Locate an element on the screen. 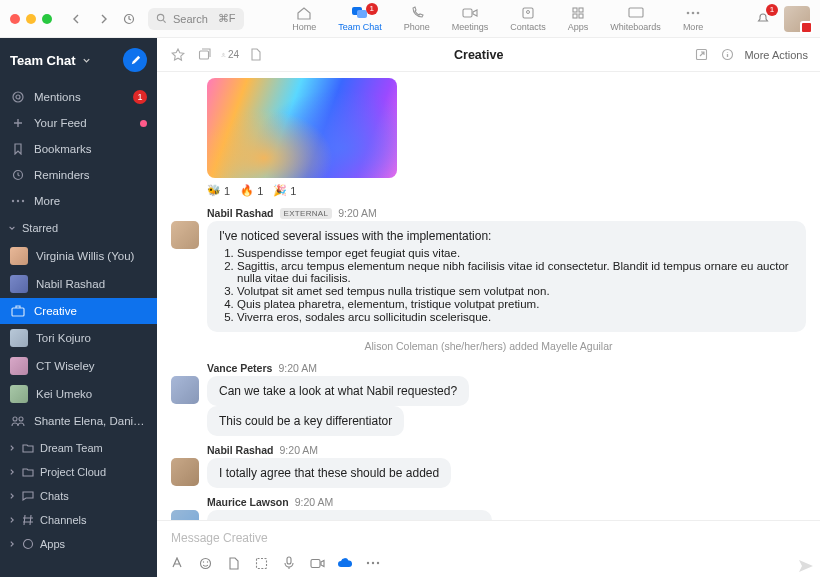  search-placeholder: Search is located at coordinates (190, 19).